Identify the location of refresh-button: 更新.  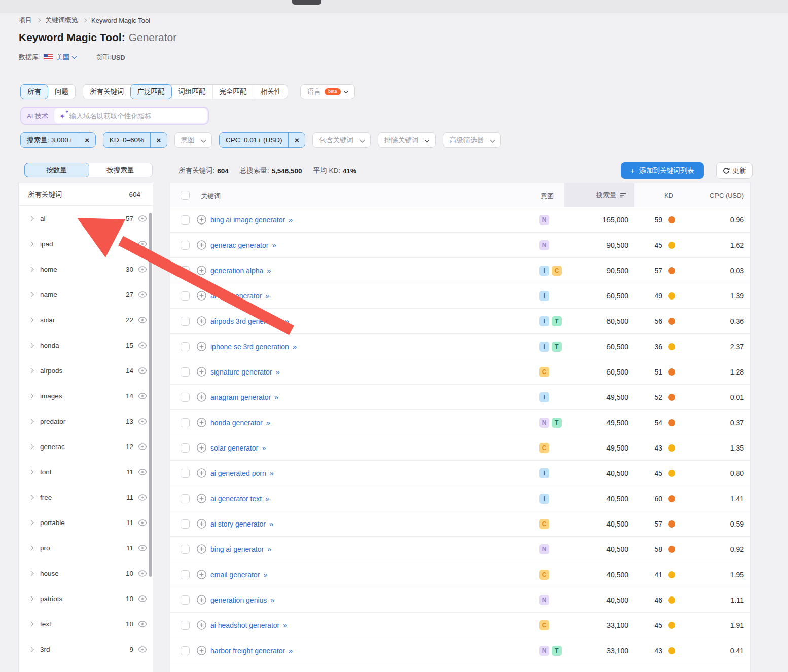
(734, 170).